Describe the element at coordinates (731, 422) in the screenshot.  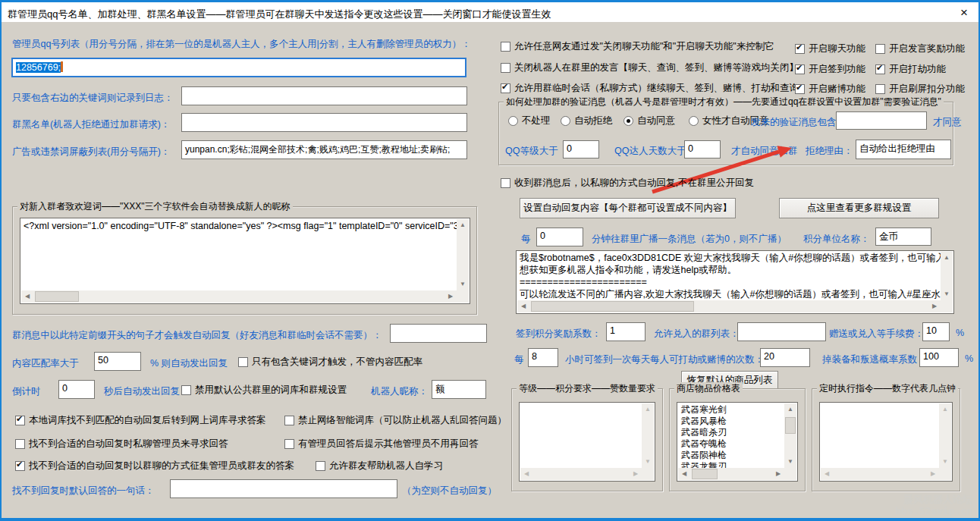
I see `list-item: 武器风暴枪` at that location.